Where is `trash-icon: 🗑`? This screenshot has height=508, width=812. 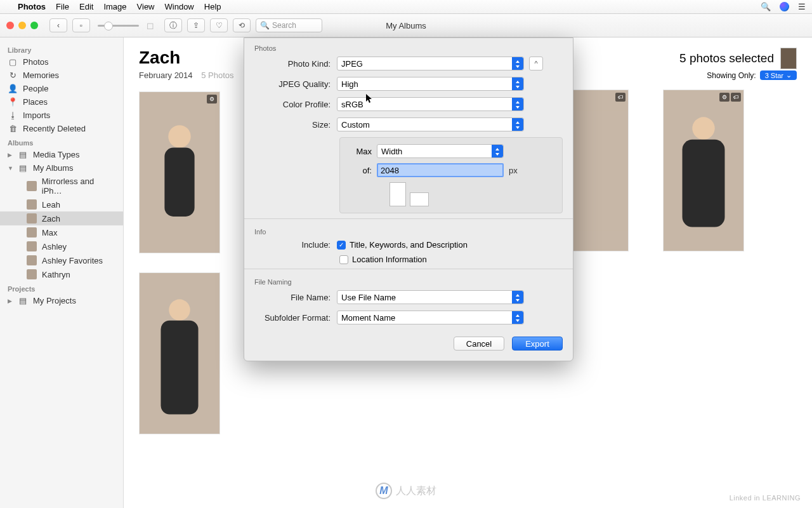 trash-icon: 🗑 is located at coordinates (13, 128).